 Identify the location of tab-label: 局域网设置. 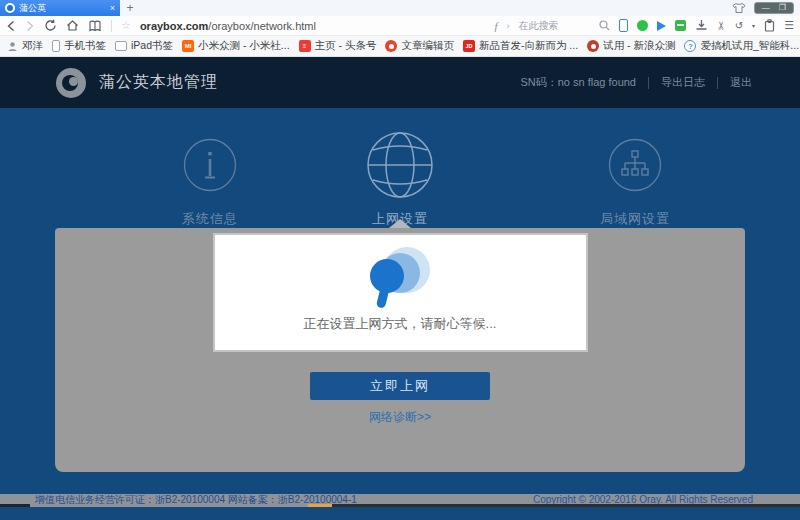
(635, 219).